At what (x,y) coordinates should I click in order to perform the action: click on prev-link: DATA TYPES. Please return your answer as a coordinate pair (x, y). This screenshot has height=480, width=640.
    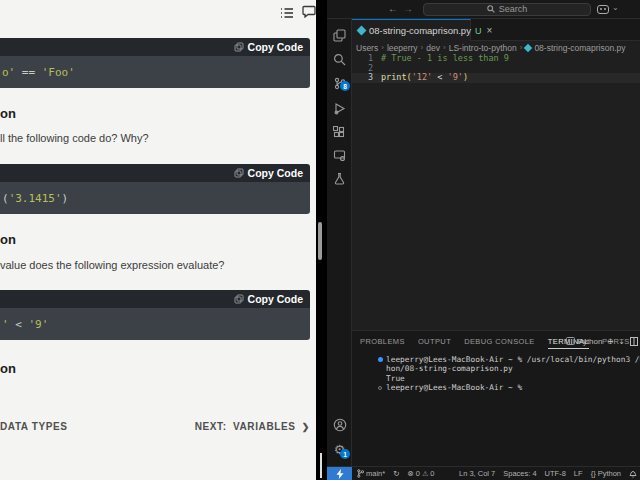
    Looking at the image, I should click on (34, 426).